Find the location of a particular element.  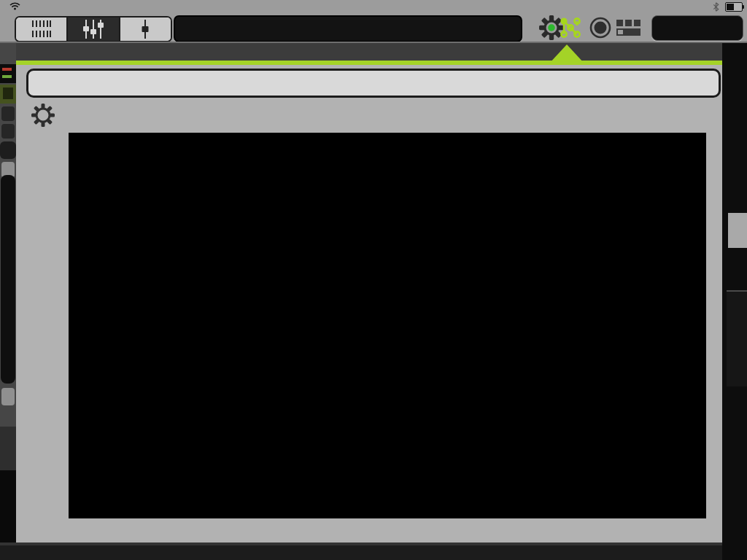

status-left is located at coordinates (13, 6).